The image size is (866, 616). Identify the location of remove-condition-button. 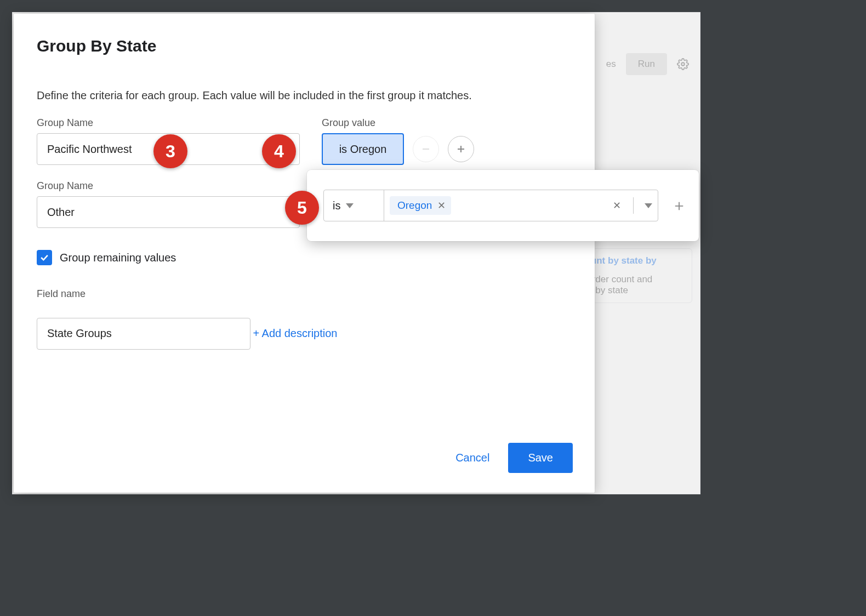
(426, 149).